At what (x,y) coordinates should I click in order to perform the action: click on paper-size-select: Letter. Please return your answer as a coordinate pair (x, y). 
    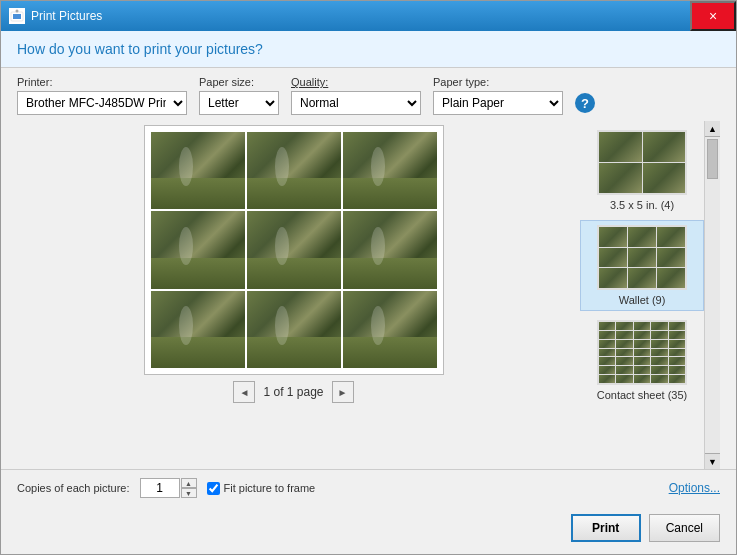
    Looking at the image, I should click on (239, 103).